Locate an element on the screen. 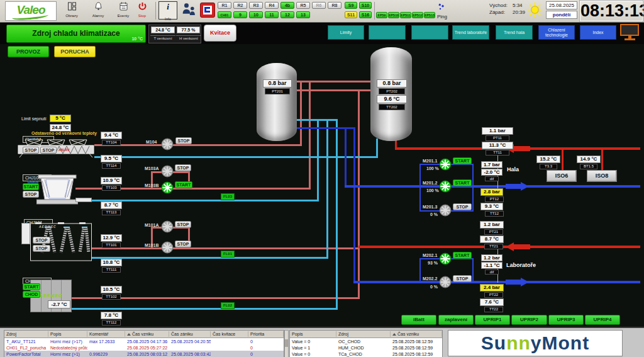  alarm-table-header: Zdroj Popis Komentář Čas vzniku Čas záni… is located at coordinates (144, 334).